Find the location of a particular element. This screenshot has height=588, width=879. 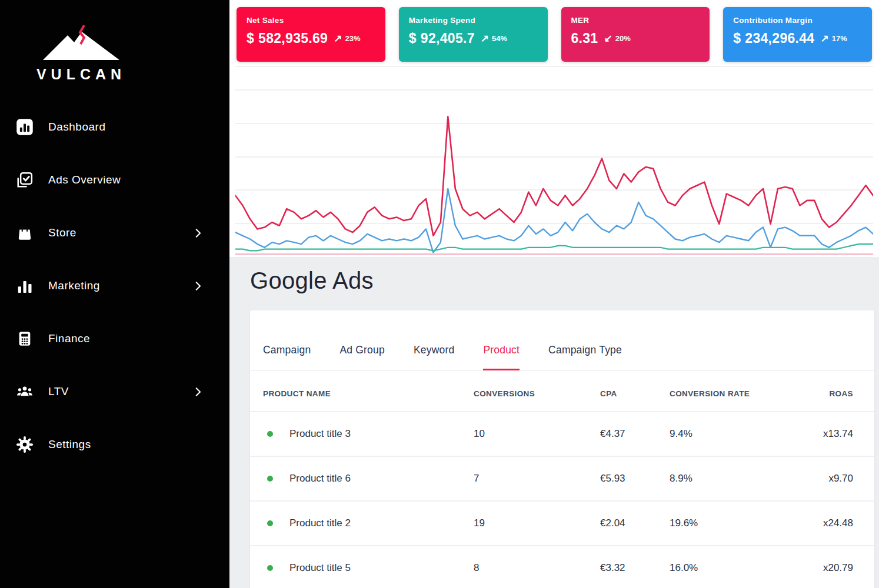

conversions-cell: 7 is located at coordinates (537, 479).